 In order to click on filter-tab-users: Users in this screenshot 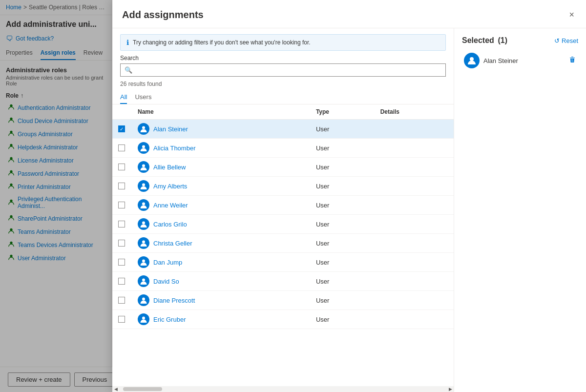, I will do `click(143, 97)`.